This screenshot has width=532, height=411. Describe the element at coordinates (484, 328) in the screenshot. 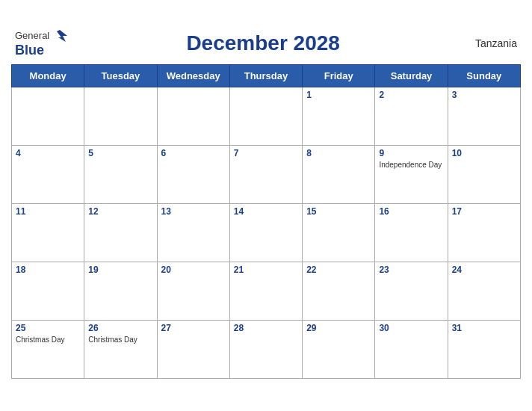

I see `day-number: 31` at that location.